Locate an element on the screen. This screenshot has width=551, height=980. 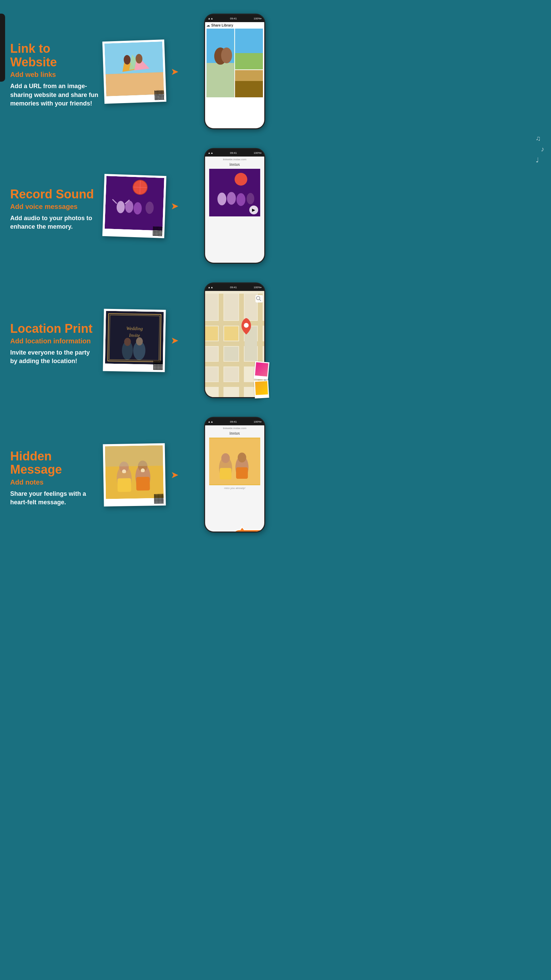
section-link-to-website: Link to Website Add web links Add a URL … is located at coordinates (138, 72).